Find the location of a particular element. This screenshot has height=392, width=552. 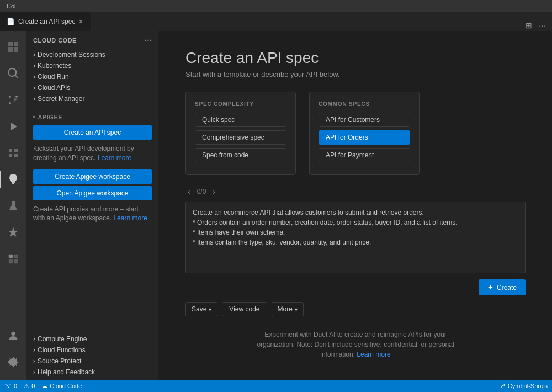

apigee-section-header: Apigee is located at coordinates (93, 117).